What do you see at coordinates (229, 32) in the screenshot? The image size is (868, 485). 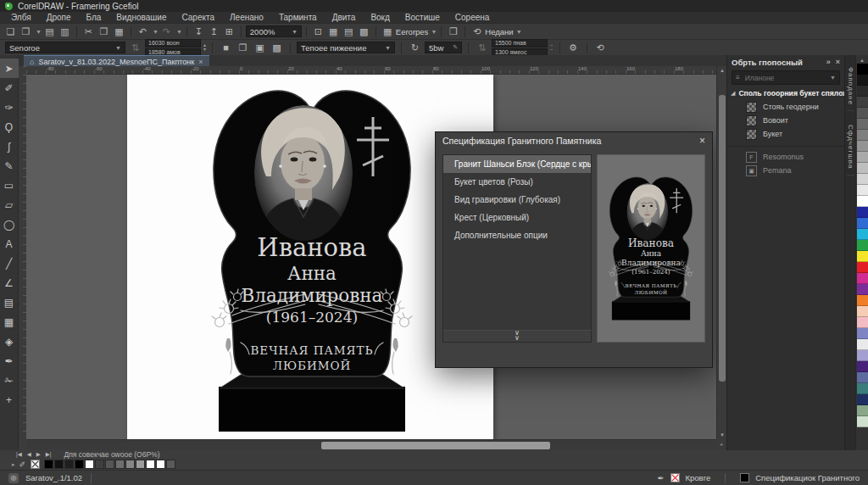 I see `export-alt-icon: ⊞` at bounding box center [229, 32].